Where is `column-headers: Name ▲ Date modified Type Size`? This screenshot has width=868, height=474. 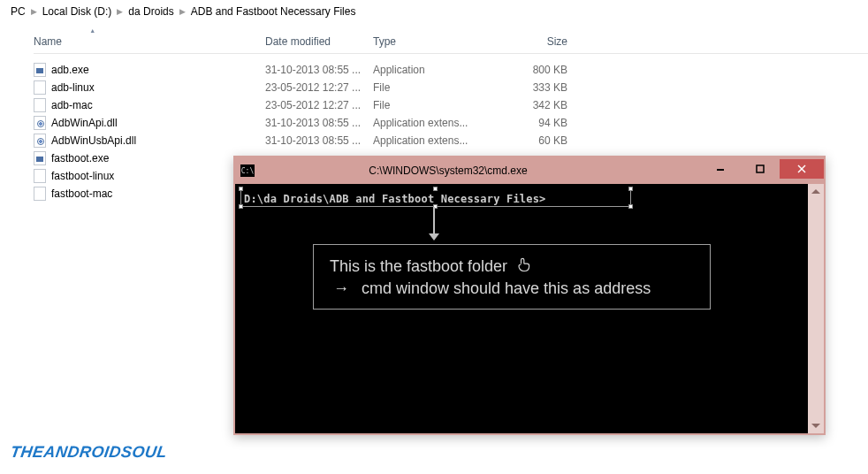 column-headers: Name ▲ Date modified Type Size is located at coordinates (451, 44).